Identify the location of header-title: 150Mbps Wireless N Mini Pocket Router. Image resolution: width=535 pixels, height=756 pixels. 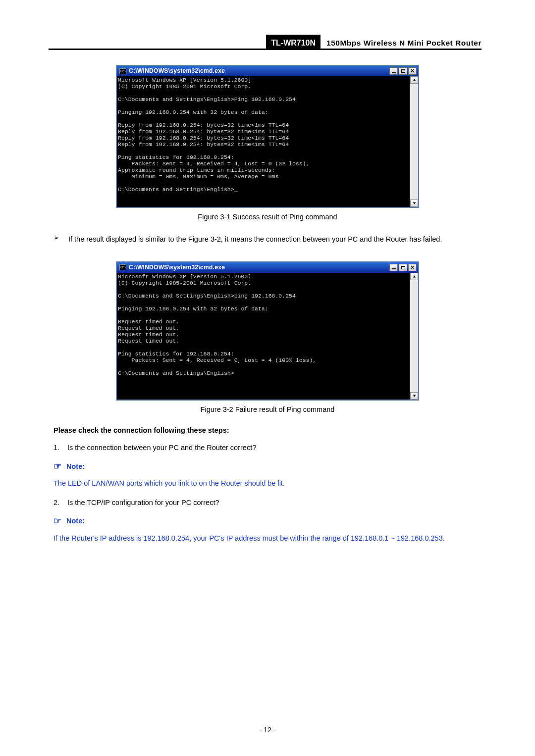
(401, 42).